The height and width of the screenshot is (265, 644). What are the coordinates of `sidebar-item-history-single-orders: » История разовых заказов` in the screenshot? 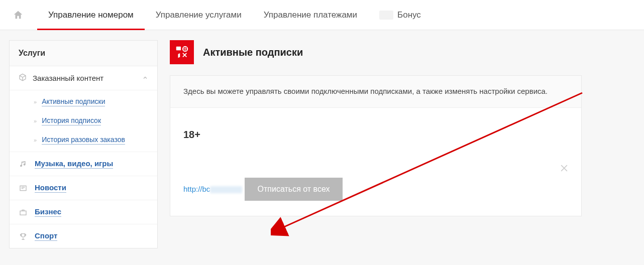 It's located at (83, 140).